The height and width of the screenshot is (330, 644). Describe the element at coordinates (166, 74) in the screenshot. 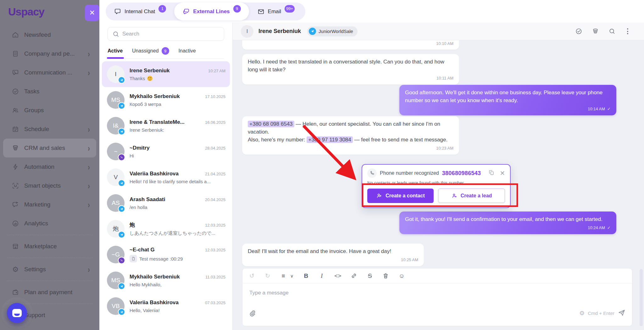

I see `chat-list-item: I Irene Serbeniuk 10:27 AM Thanks` at that location.